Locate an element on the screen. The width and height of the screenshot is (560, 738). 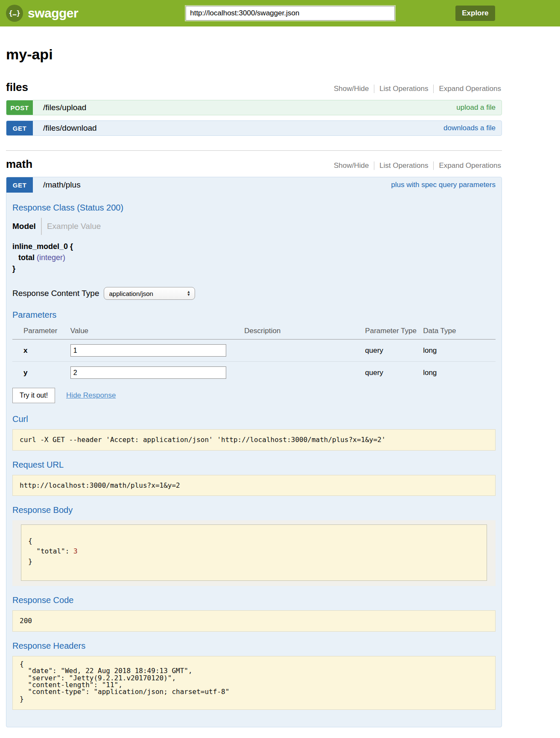
response-code-value: 200 is located at coordinates (254, 621).